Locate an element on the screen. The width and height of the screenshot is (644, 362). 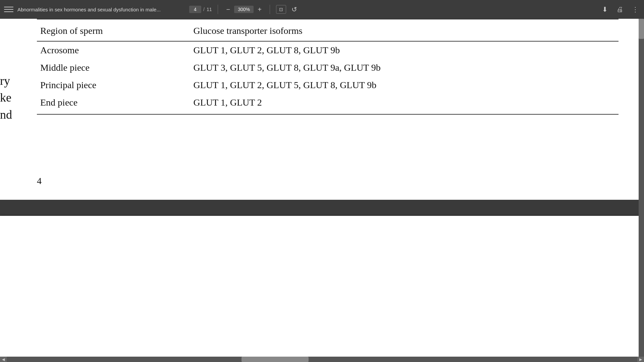
vertical-scrollbar is located at coordinates (641, 190).